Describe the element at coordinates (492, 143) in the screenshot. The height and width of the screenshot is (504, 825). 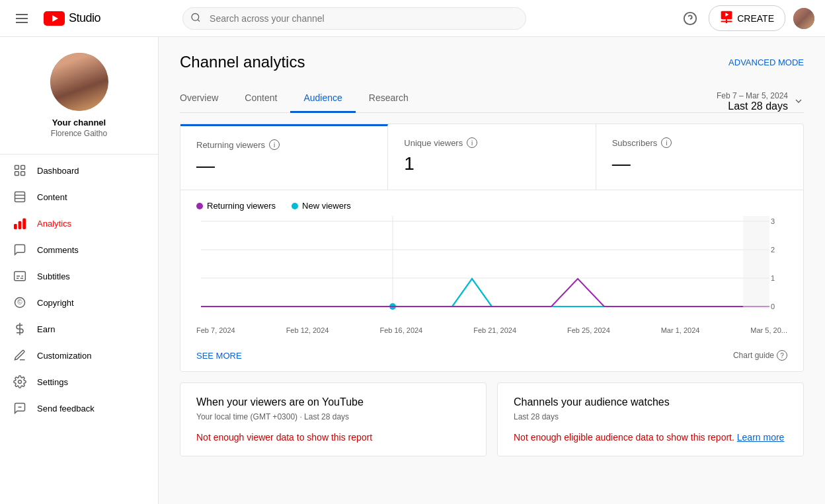
I see `metric-label-unique-viewers: Unique viewers i` at that location.